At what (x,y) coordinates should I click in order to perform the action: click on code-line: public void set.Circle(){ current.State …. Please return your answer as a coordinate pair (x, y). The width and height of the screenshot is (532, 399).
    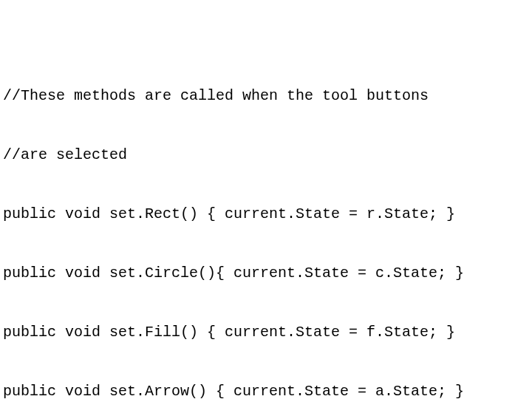
    Looking at the image, I should click on (267, 273).